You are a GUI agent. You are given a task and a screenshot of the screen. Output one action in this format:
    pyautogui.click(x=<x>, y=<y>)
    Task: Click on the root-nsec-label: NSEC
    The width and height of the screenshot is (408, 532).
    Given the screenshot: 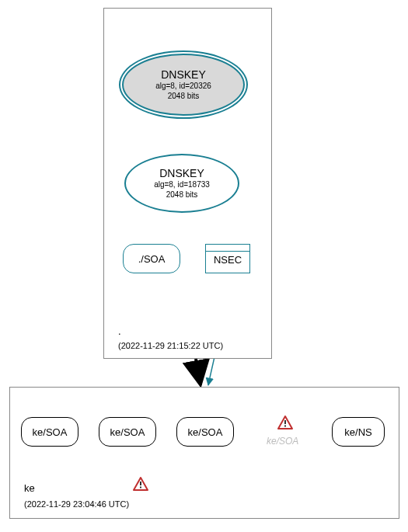 What is the action you would take?
    pyautogui.click(x=228, y=259)
    